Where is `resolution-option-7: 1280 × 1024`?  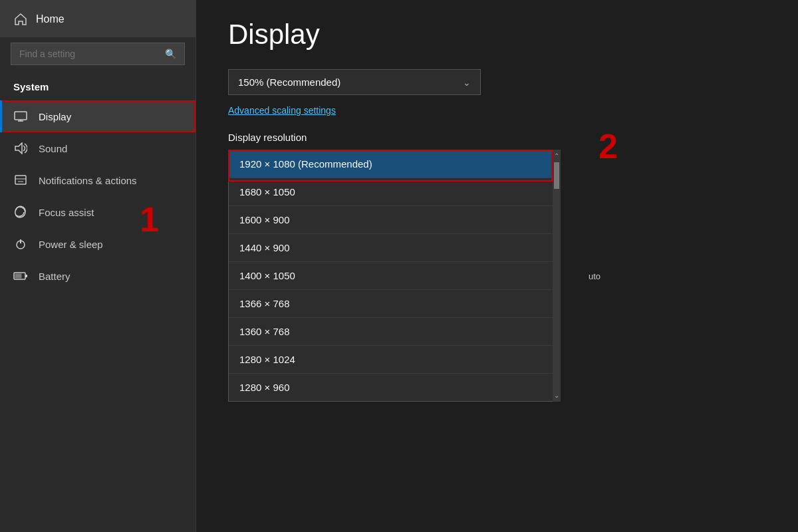 resolution-option-7: 1280 × 1024 is located at coordinates (394, 360).